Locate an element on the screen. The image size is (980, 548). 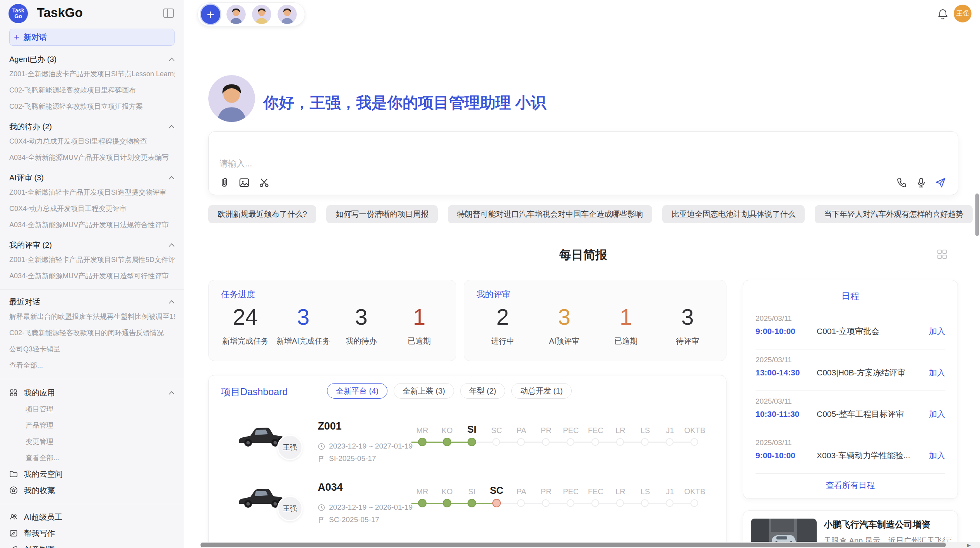
suggestion-chip: 特朗普可能对进口汽车增税会对中国车企造成哪些影响 is located at coordinates (550, 214).